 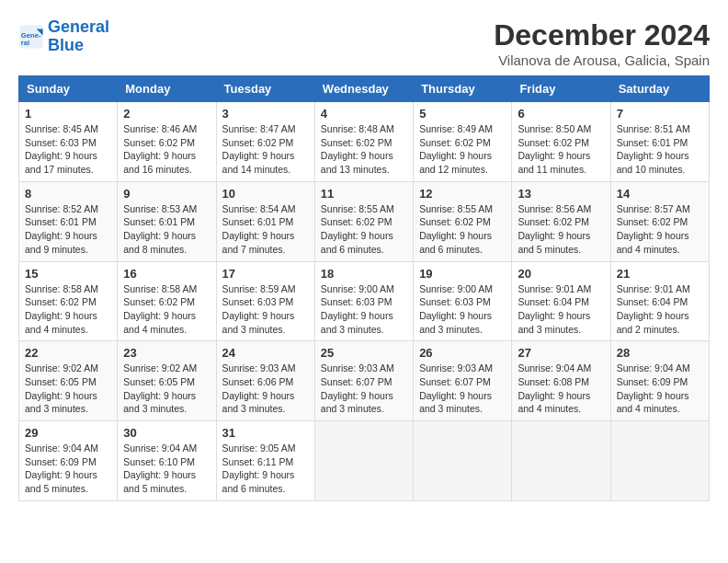 What do you see at coordinates (166, 388) in the screenshot?
I see `day-info: Sunrise: 9:02 AMSunset: 6:05 PMDaylight:…` at bounding box center [166, 388].